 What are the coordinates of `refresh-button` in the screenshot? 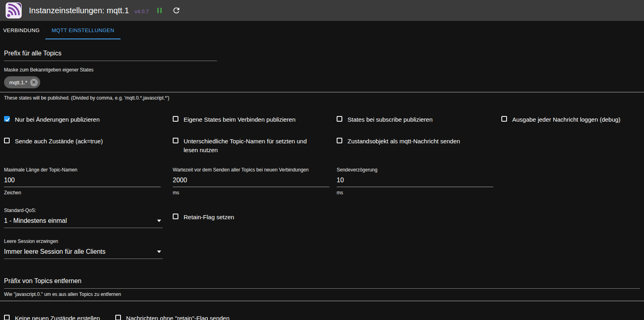 It's located at (176, 10).